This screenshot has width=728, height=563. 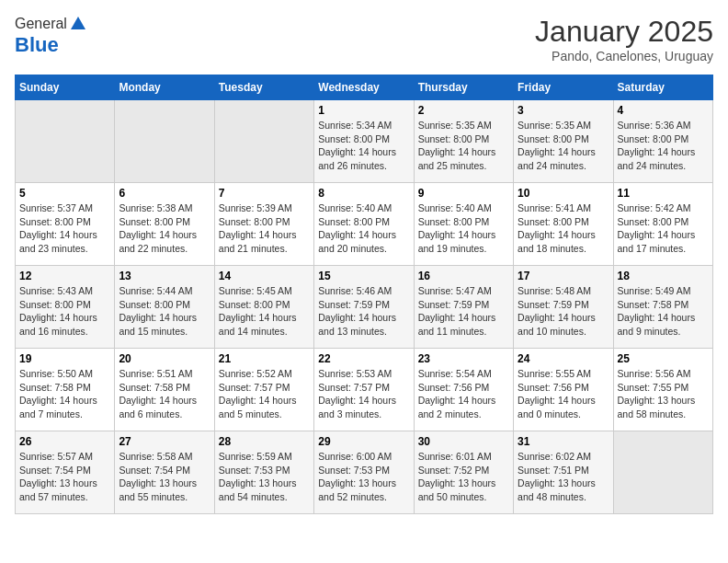 I want to click on calendar-cell: 3Sunrise: 5:35 AM Sunset: 8:00 PM Daylig…, so click(x=563, y=142).